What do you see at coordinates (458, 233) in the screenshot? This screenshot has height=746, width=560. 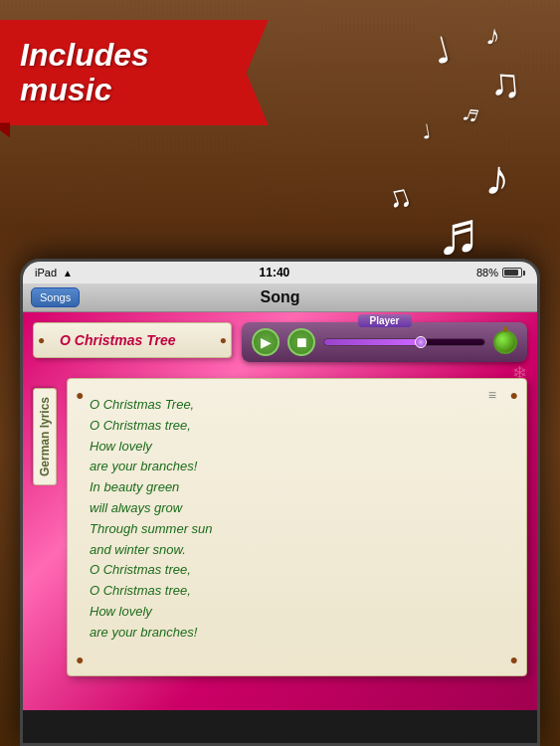 I see `music-note-large: ♬` at bounding box center [458, 233].